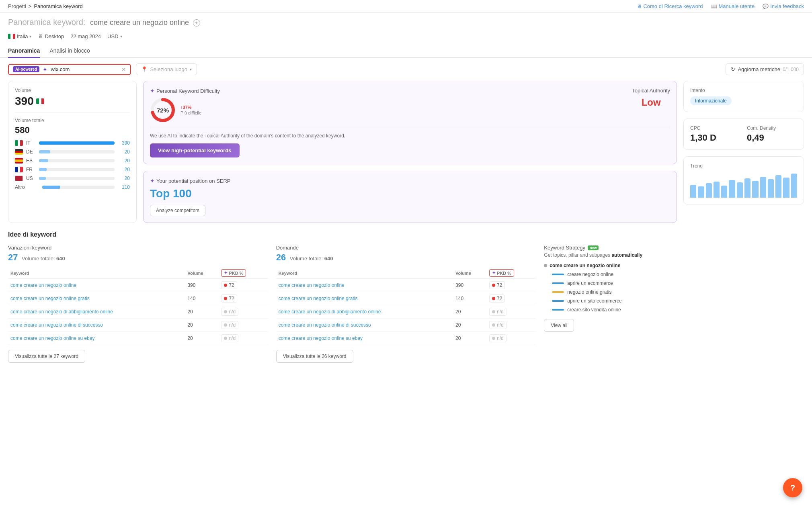  What do you see at coordinates (410, 123) in the screenshot?
I see `pkd-card: ✦ Personal Keyword Difficulty 72% ↑` at bounding box center [410, 123].